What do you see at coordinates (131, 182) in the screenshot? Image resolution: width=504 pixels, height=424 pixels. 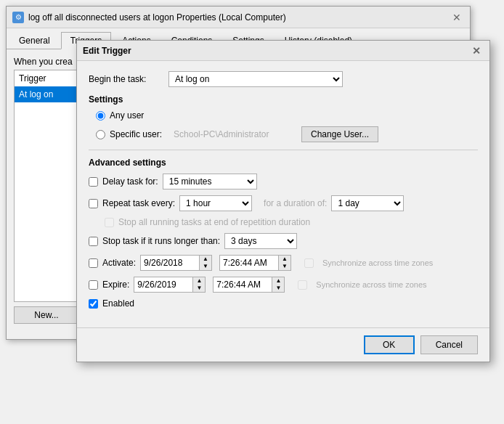 I see `delay-task-label: Delay task for:` at bounding box center [131, 182].